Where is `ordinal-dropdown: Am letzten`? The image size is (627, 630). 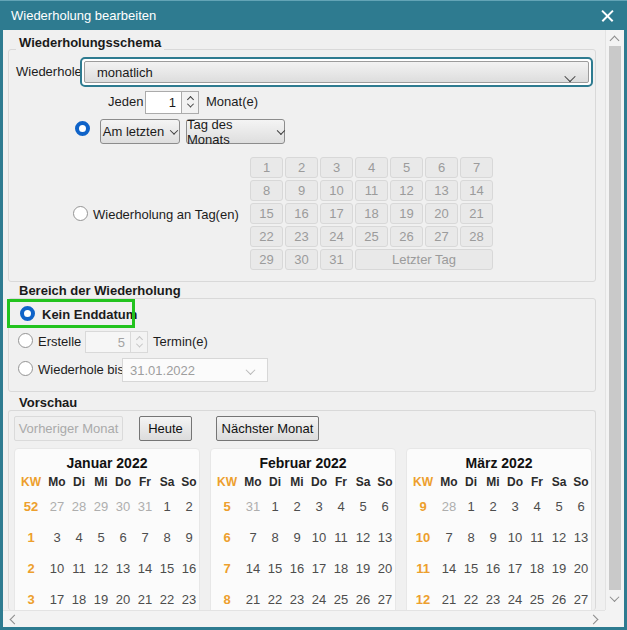 ordinal-dropdown: Am letzten is located at coordinates (140, 132).